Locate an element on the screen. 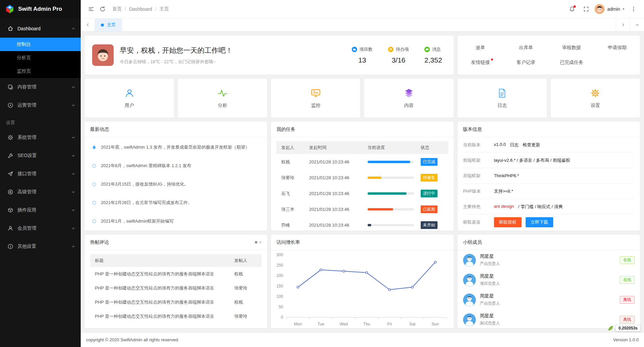 The height and width of the screenshot is (347, 644). shortcut-card: 监控 is located at coordinates (315, 98).